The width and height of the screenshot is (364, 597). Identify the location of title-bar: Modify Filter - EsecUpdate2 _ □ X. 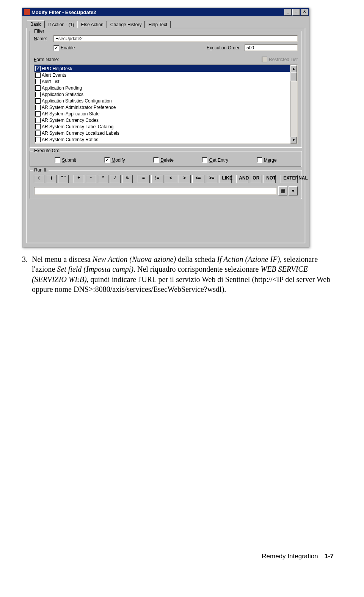
(166, 12).